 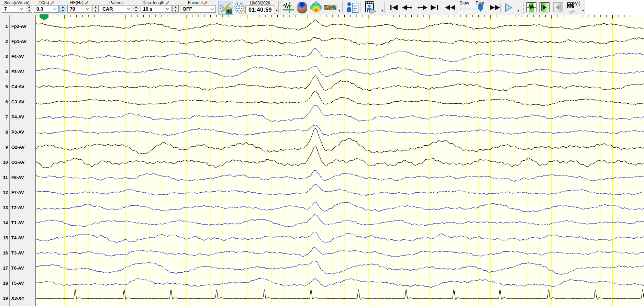 I want to click on sens-step-up, so click(x=29, y=7).